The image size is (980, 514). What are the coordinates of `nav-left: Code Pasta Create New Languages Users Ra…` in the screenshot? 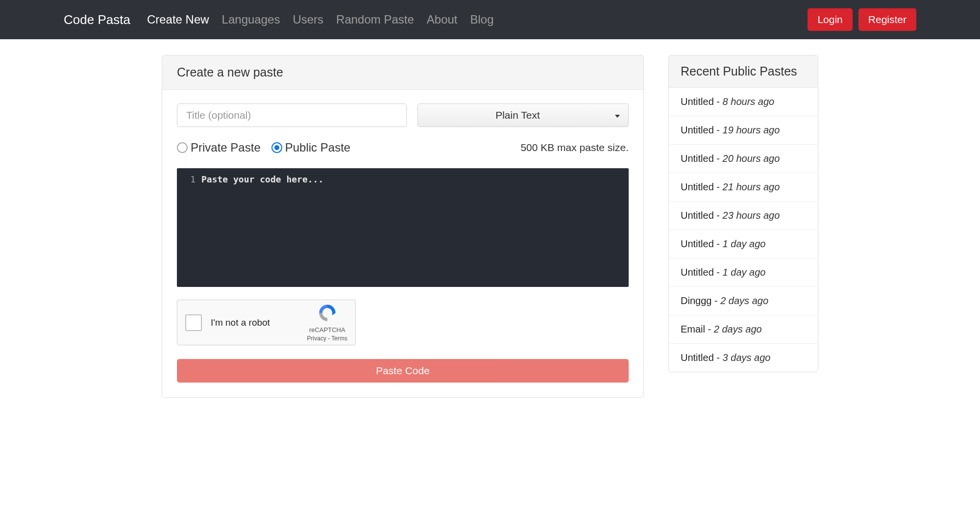 It's located at (279, 20).